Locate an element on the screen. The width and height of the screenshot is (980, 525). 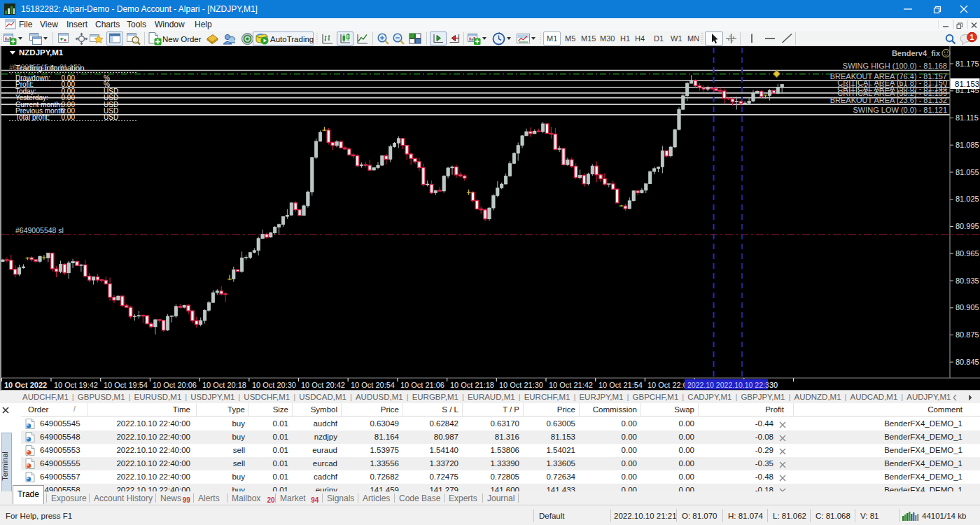
svg-text: 81.055 is located at coordinates (967, 172).